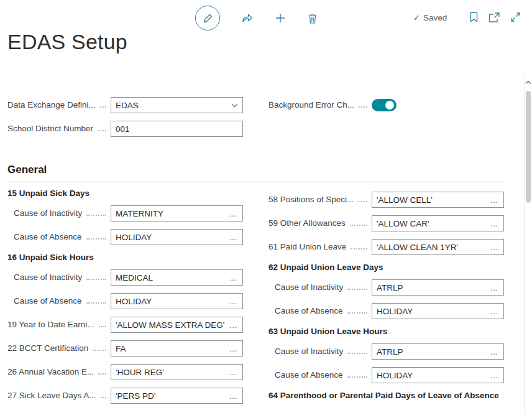 This screenshot has width=532, height=415. I want to click on data-exchange-dropdown: EDAS, so click(177, 105).